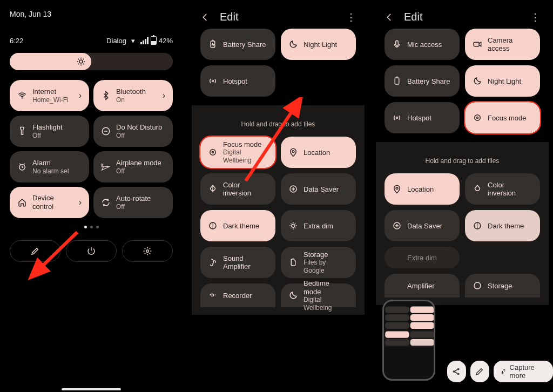  What do you see at coordinates (147, 251) in the screenshot?
I see `settings-button` at bounding box center [147, 251].